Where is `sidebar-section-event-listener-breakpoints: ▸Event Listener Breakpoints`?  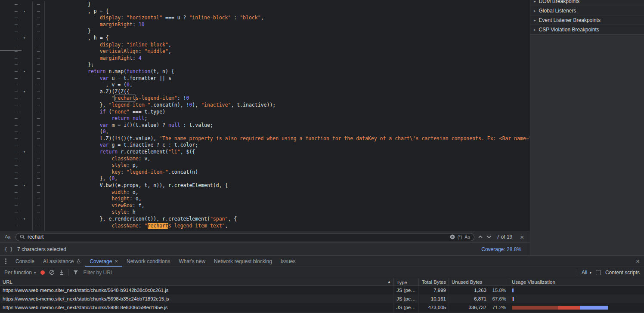 sidebar-section-event-listener-breakpoints: ▸Event Listener Breakpoints is located at coordinates (587, 20).